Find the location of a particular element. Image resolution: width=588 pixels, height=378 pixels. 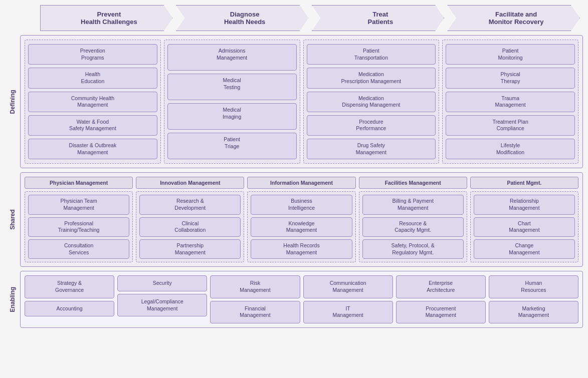

enabling-column: HumanResourcesMarketingManagement is located at coordinates (533, 299).